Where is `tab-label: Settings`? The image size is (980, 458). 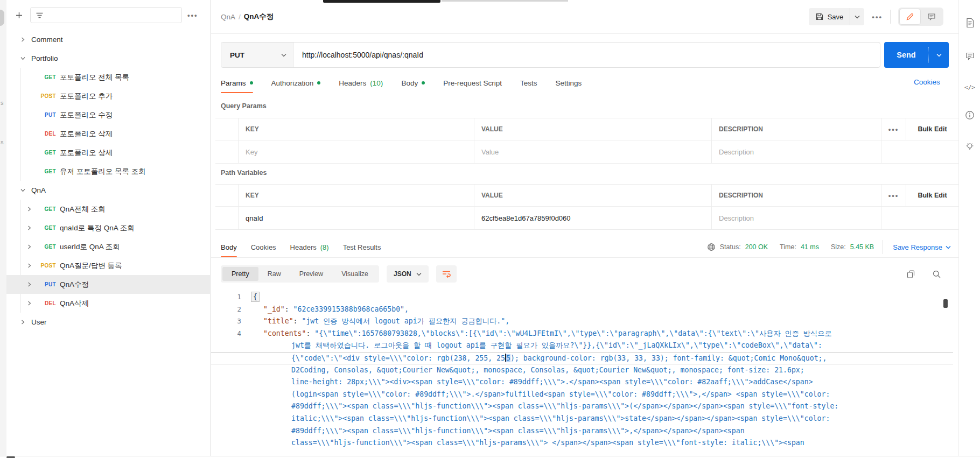 tab-label: Settings is located at coordinates (569, 83).